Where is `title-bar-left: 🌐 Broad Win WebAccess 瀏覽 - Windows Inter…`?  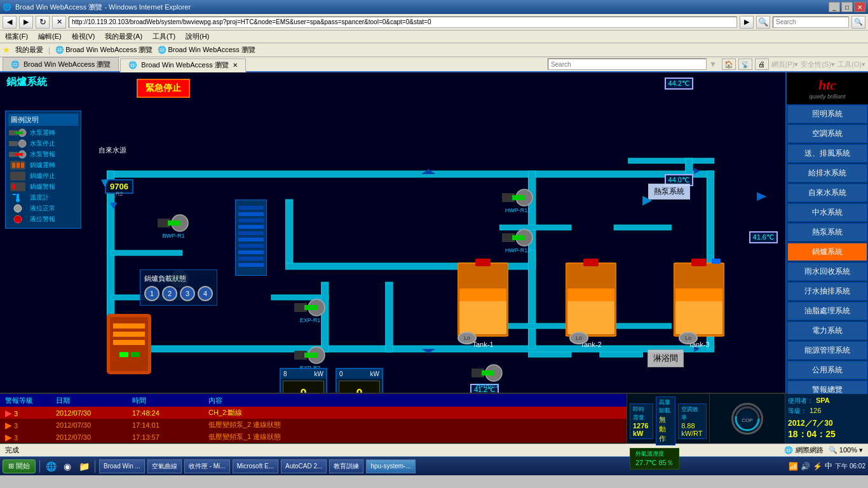
title-bar-left: 🌐 Broad Win WebAccess 瀏覽 - Windows Inter… is located at coordinates (97, 8).